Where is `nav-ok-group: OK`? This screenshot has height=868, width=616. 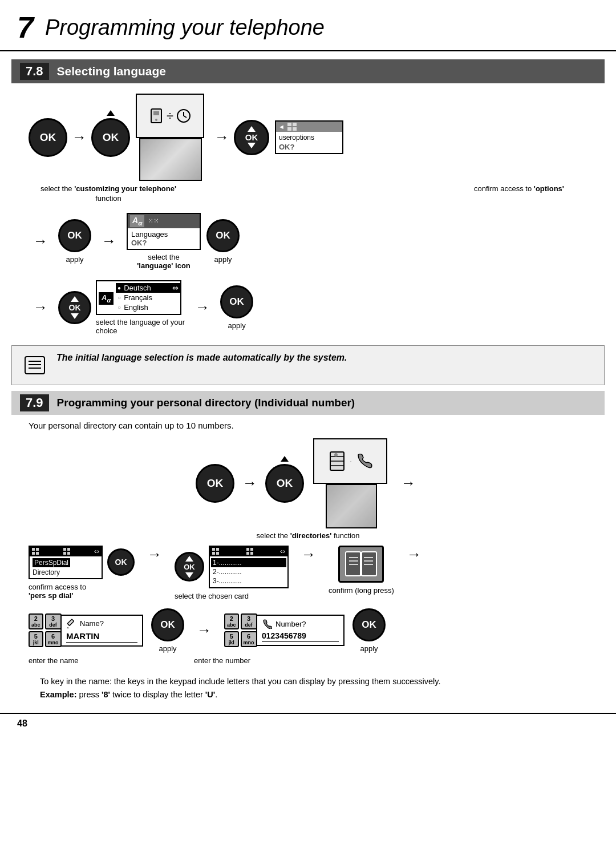
nav-ok-group: OK is located at coordinates (252, 138).